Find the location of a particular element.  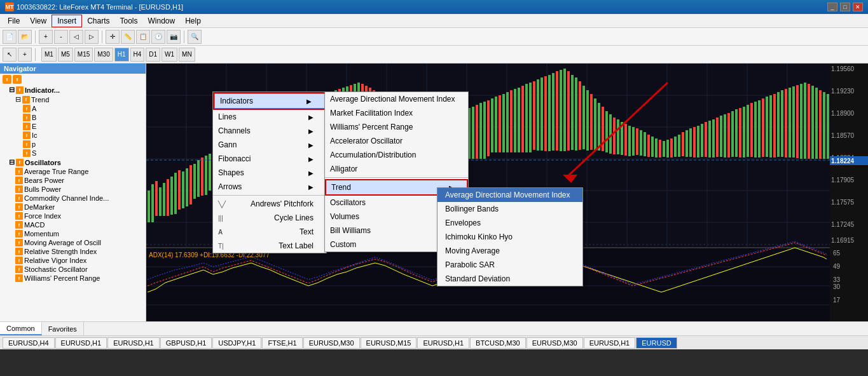

menu-item-arrows: Arrows ▶ is located at coordinates (270, 187).